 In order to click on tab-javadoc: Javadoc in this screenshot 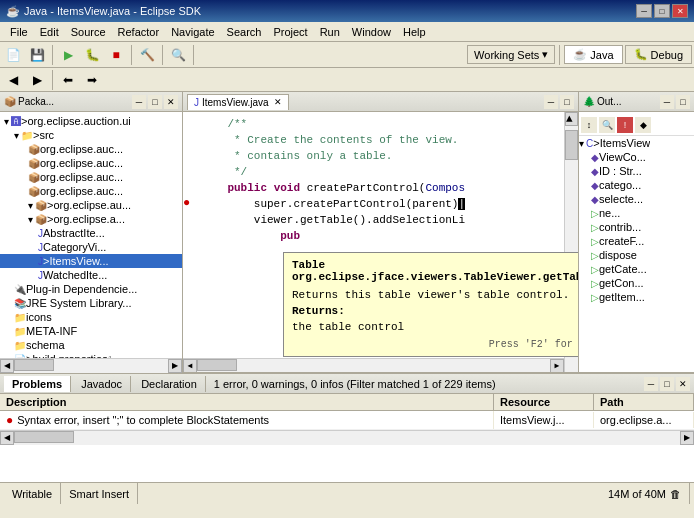, I will do `click(102, 384)`.